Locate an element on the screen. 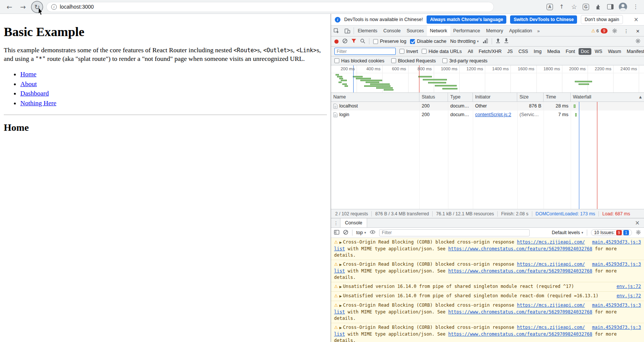 The width and height of the screenshot is (644, 342). 3rd-party-requests-checkbox: 3rd-party requests is located at coordinates (465, 61).